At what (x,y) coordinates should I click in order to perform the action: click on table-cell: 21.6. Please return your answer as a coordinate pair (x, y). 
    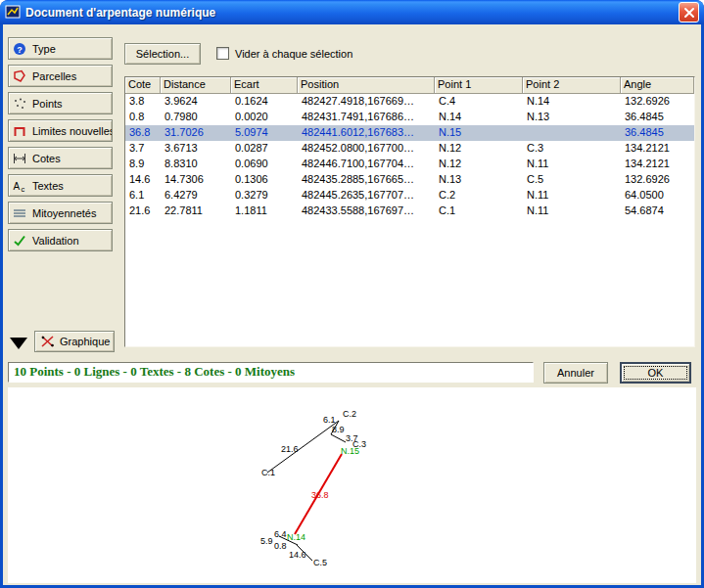
    Looking at the image, I should click on (143, 211).